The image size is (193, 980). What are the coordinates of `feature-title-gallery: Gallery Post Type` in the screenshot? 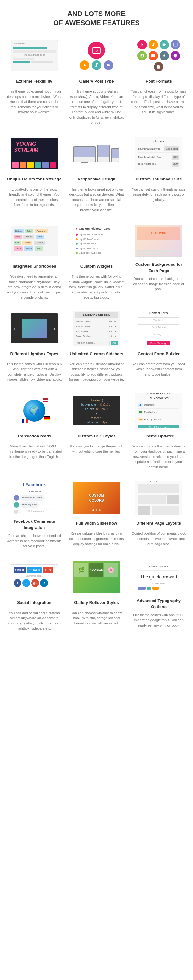 It's located at (97, 81).